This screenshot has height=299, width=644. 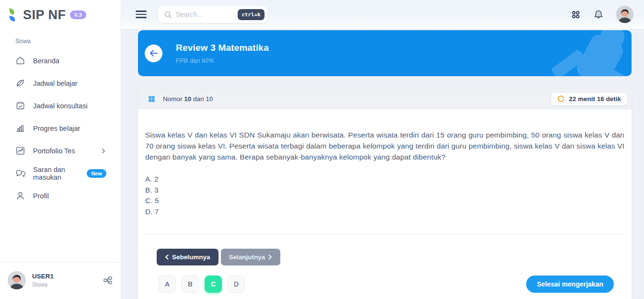 I want to click on search-icon, so click(x=168, y=14).